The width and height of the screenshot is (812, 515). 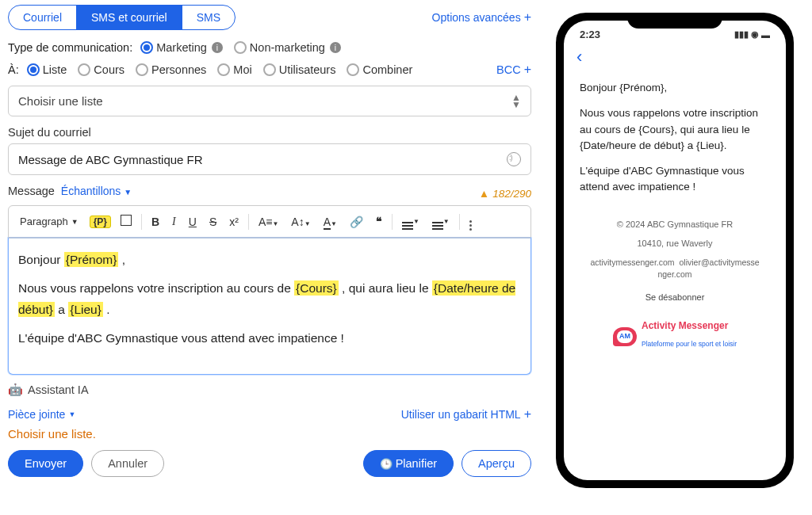 What do you see at coordinates (193, 222) in the screenshot?
I see `underline-button: U` at bounding box center [193, 222].